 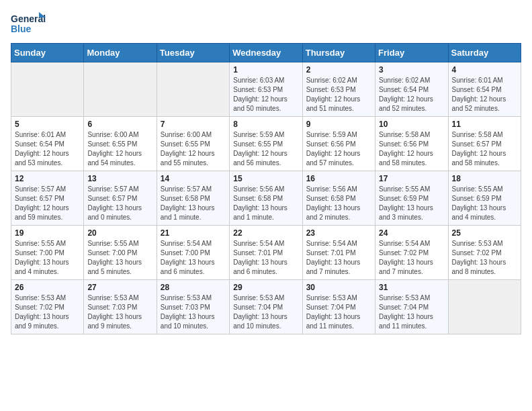 What do you see at coordinates (412, 144) in the screenshot?
I see `calendar-cell: 10Sunrise: 5:58 AM Sunset: 6:56 PM Dayli…` at bounding box center [412, 144].